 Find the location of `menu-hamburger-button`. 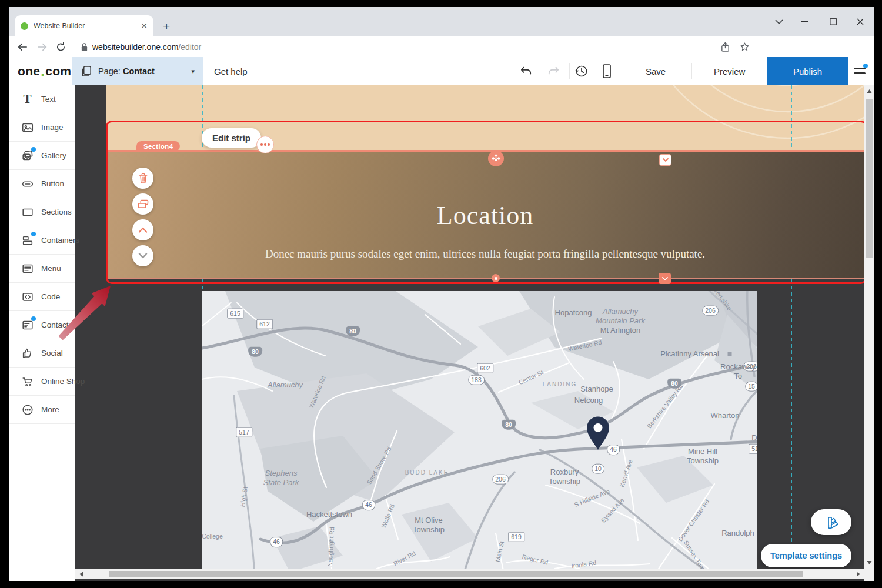

menu-hamburger-button is located at coordinates (860, 71).